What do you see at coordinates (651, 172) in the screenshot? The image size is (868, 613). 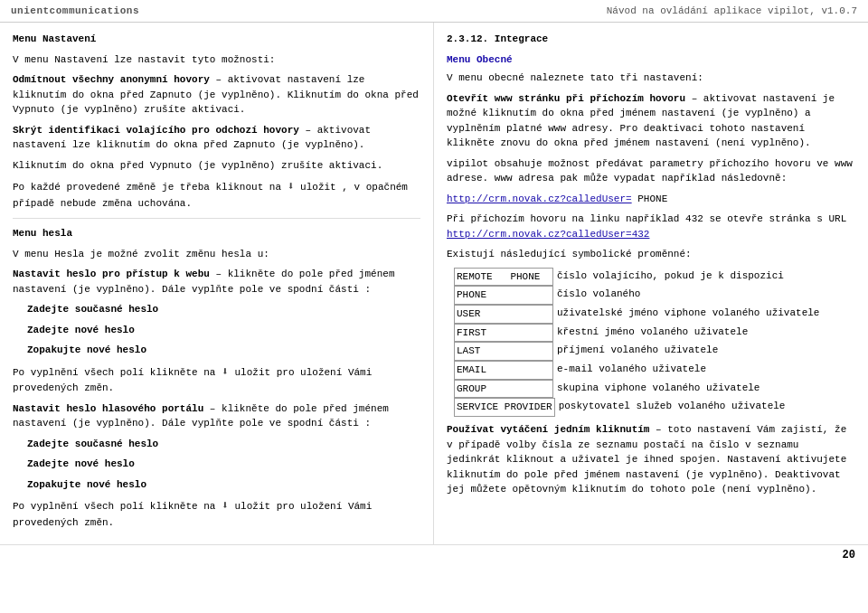 I see `vipilot-para: vipilot obsahuje možnost předávat parame…` at bounding box center [651, 172].